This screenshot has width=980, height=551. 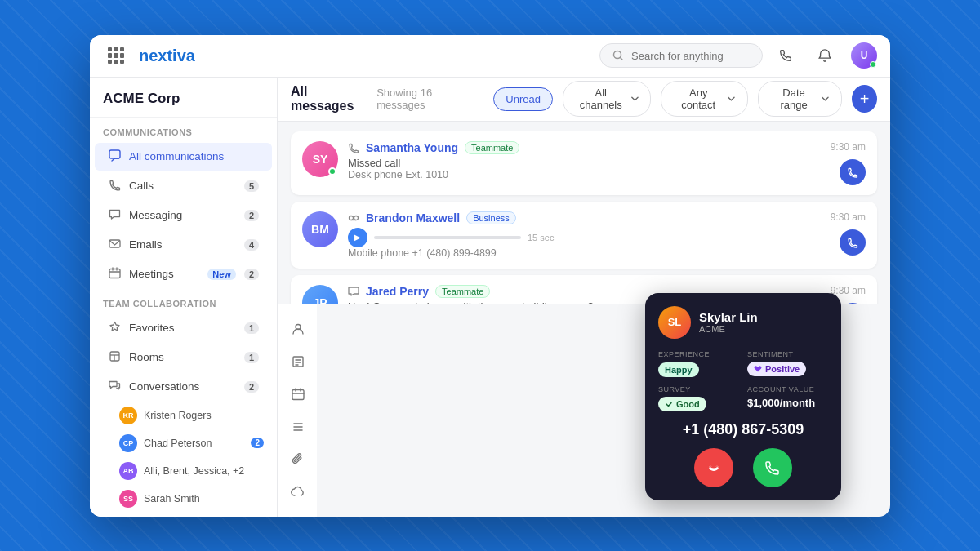 What do you see at coordinates (183, 514) in the screenshot?
I see `conv-item-will: WW Will Williams` at bounding box center [183, 514].